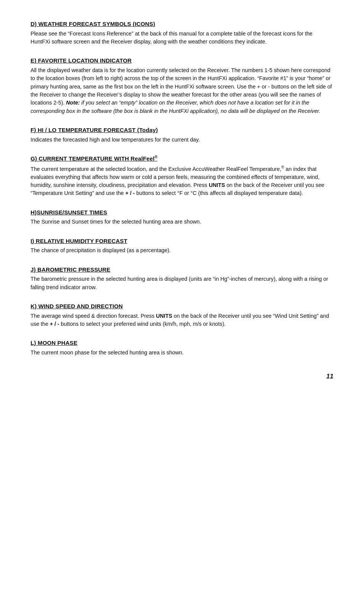  Describe the element at coordinates (182, 135) in the screenshot. I see `section-f: F) HI / LO TEMPERATURE FORECAST (Today) …` at that location.